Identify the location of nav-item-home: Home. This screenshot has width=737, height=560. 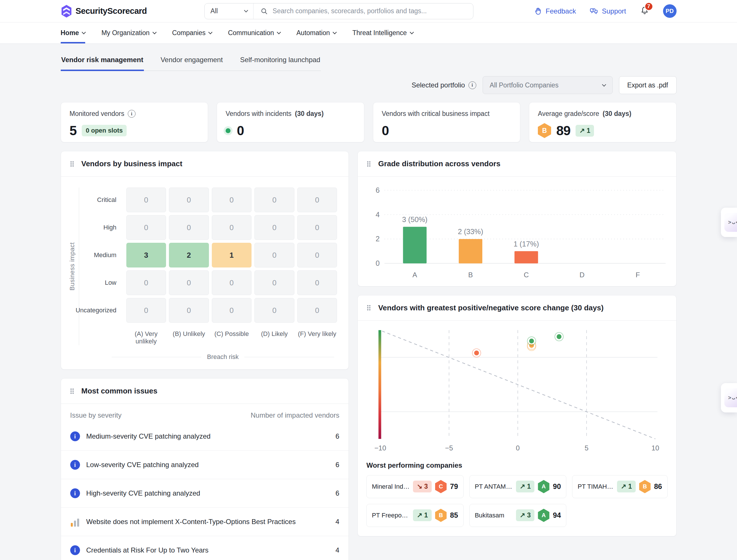
(73, 33).